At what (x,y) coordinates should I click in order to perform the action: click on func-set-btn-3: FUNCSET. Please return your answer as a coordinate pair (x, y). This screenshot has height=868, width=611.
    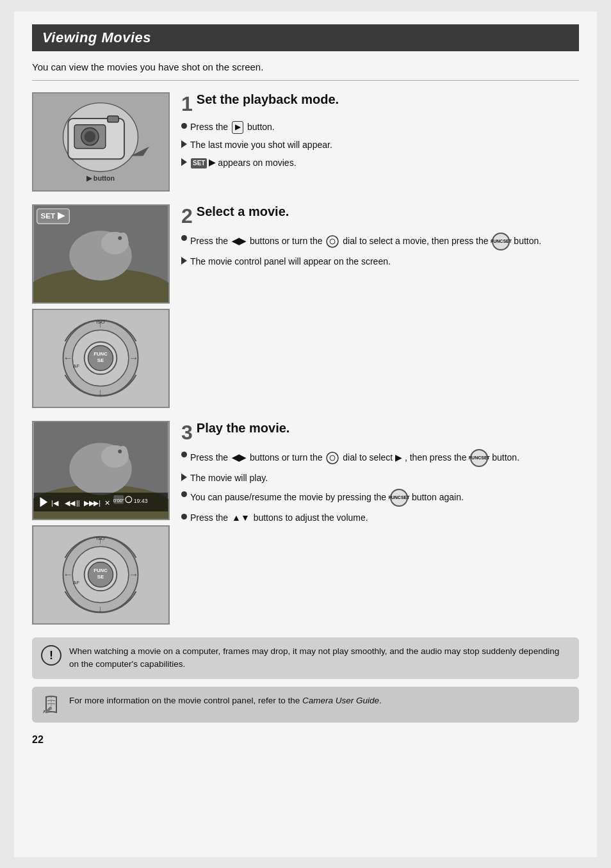
    Looking at the image, I should click on (399, 498).